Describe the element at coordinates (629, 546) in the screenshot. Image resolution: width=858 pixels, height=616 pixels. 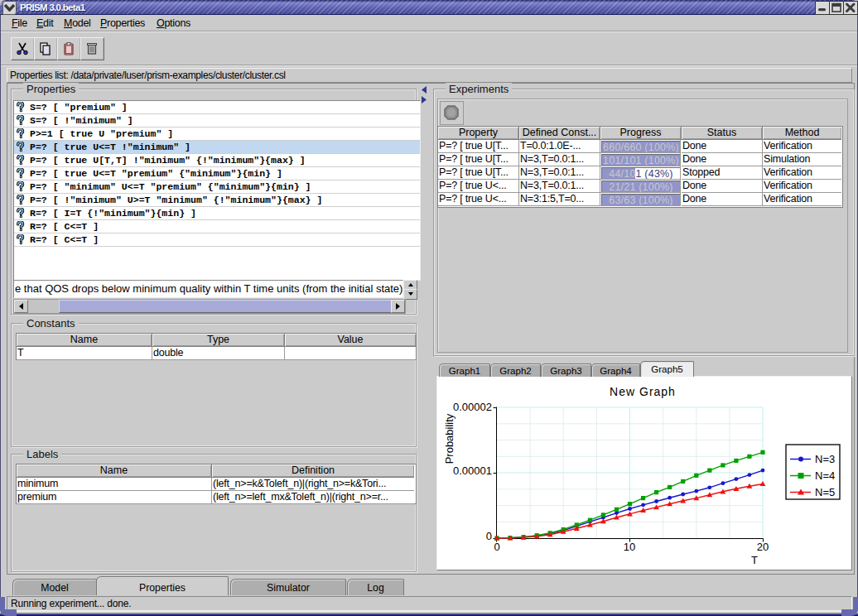
I see `svg-text: 10` at that location.